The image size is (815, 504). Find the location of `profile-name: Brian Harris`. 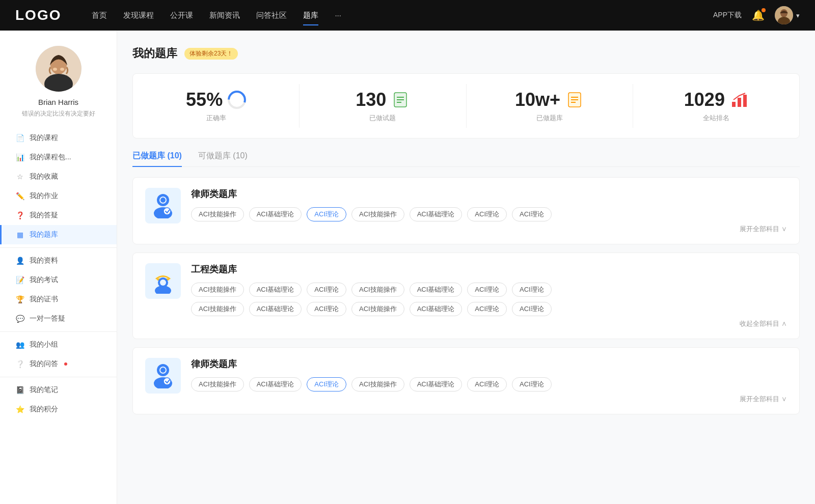

profile-name: Brian Harris is located at coordinates (58, 102).